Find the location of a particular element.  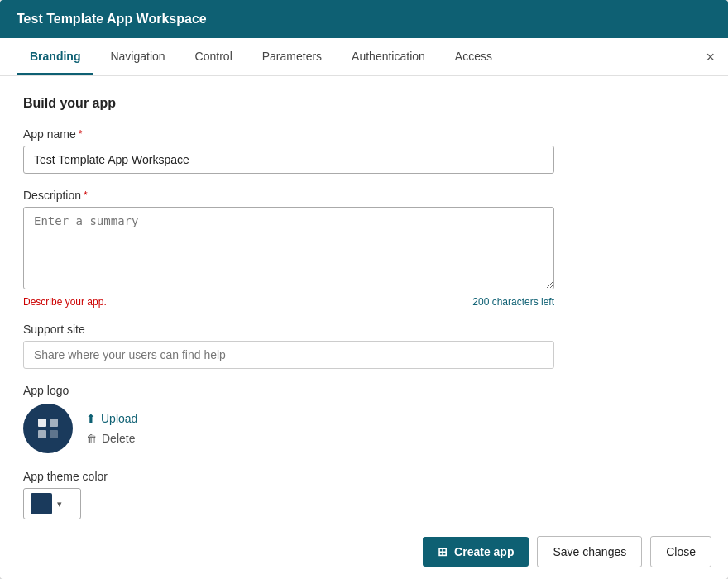

create-app-button: ⊞ Create app is located at coordinates (476, 552).